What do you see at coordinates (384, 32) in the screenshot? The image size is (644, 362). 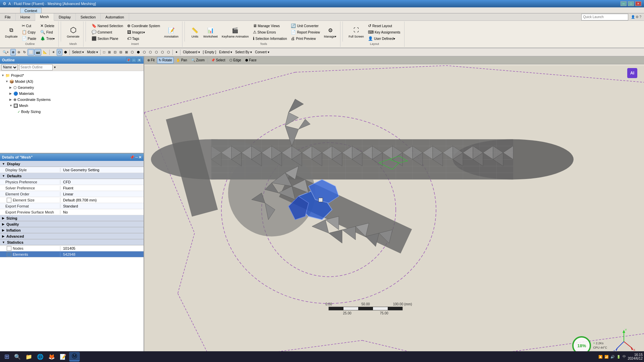 I see `key-assignments-button: ⌨Key Assignments` at bounding box center [384, 32].